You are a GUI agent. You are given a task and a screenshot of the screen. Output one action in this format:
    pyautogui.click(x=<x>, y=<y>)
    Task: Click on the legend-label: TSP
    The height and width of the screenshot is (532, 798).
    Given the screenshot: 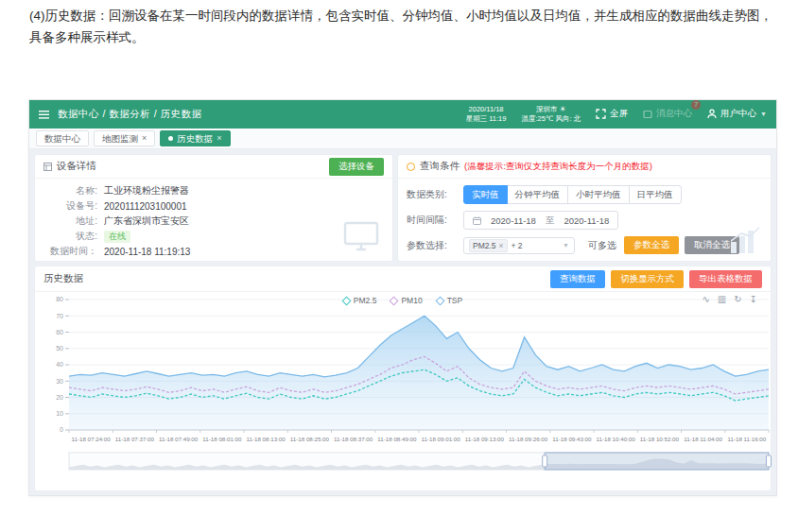 What is the action you would take?
    pyautogui.click(x=456, y=300)
    